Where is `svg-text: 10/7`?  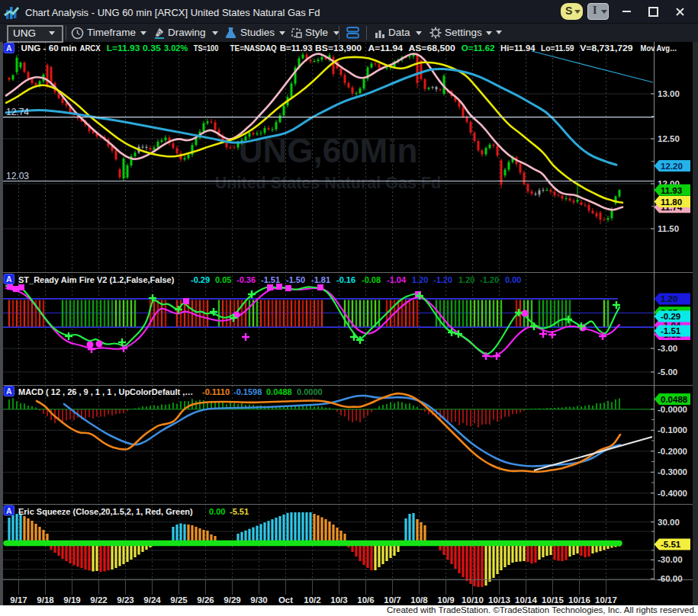
svg-text: 10/7 is located at coordinates (392, 600).